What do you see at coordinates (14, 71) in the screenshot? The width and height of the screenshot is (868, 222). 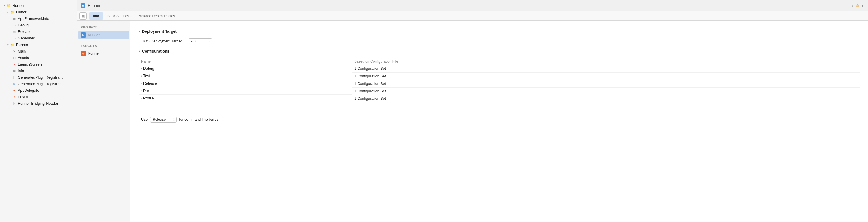 I see `file-grid-icon-info: ⊞` at bounding box center [14, 71].